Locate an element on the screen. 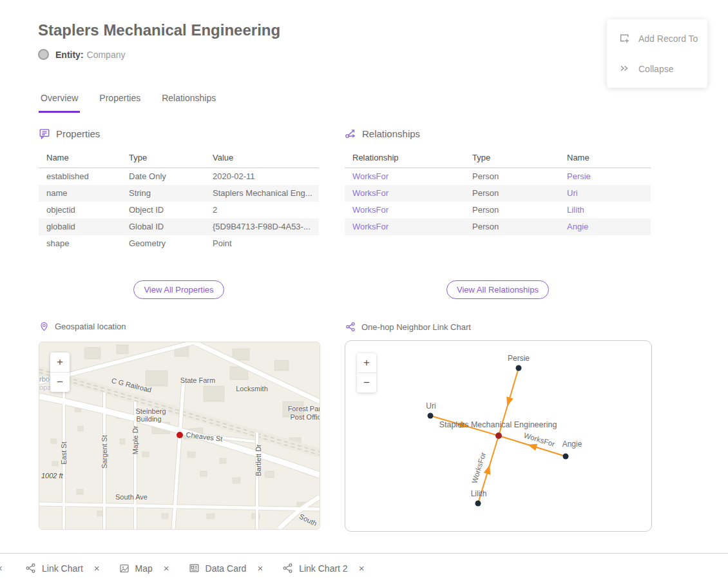 The width and height of the screenshot is (728, 582). entity-symbol-icon is located at coordinates (44, 54).